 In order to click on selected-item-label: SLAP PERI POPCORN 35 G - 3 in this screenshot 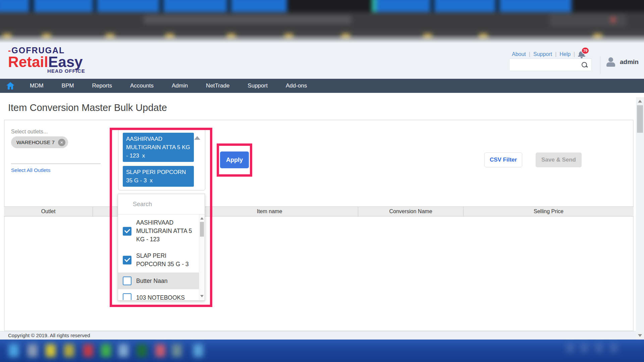, I will do `click(156, 176)`.